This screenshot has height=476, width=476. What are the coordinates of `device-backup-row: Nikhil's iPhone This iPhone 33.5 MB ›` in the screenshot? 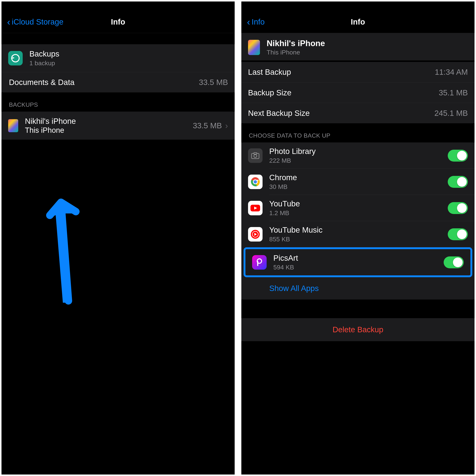 It's located at (118, 126).